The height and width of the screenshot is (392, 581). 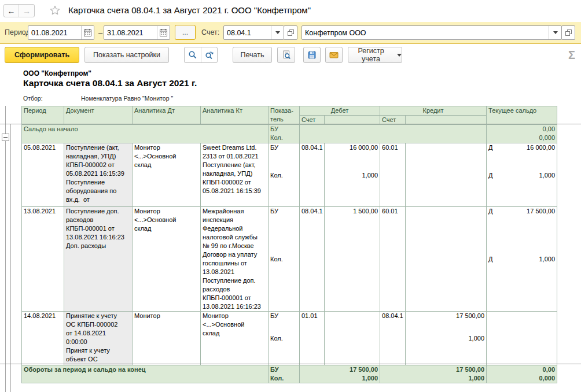 I want to click on search-next-icon, so click(x=209, y=55).